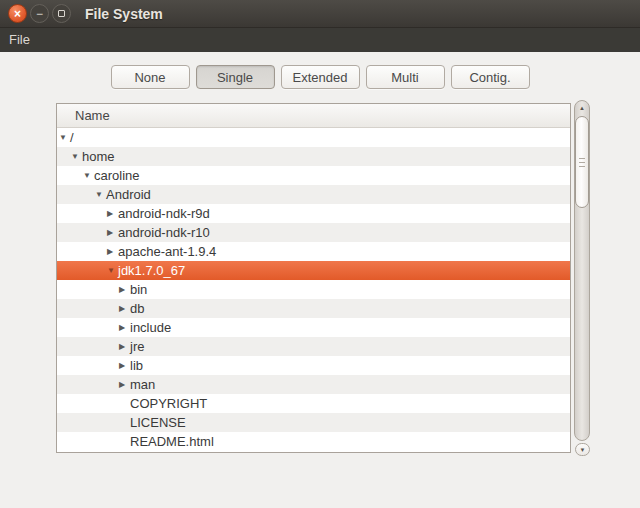 This screenshot has height=508, width=640. What do you see at coordinates (72, 138) in the screenshot?
I see `tree-row-label: /` at bounding box center [72, 138].